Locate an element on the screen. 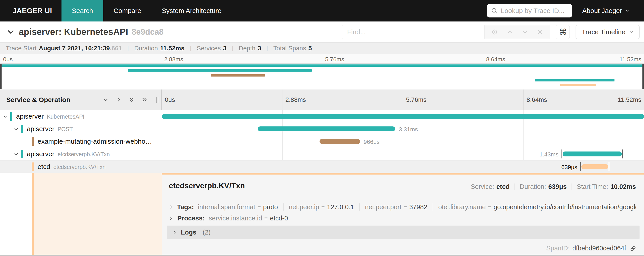 The width and height of the screenshot is (644, 256). tag-kv: net.peer.port=37982 is located at coordinates (396, 207).